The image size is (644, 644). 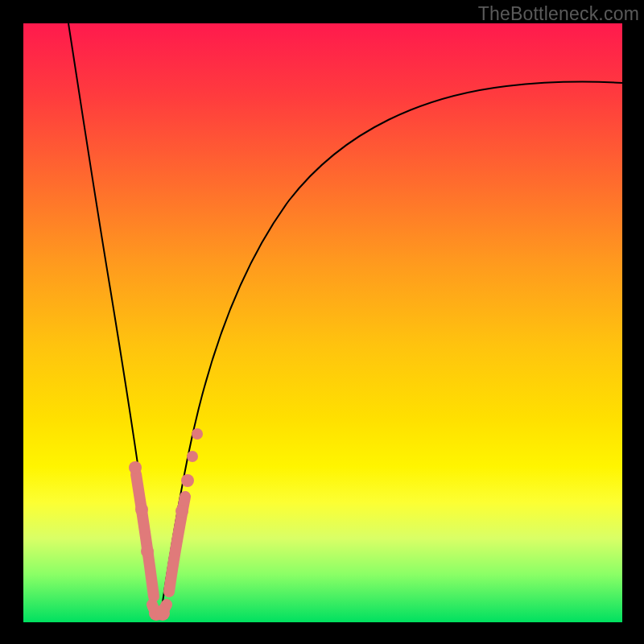 What do you see at coordinates (113, 320) in the screenshot?
I see `curve-left-branch` at bounding box center [113, 320].